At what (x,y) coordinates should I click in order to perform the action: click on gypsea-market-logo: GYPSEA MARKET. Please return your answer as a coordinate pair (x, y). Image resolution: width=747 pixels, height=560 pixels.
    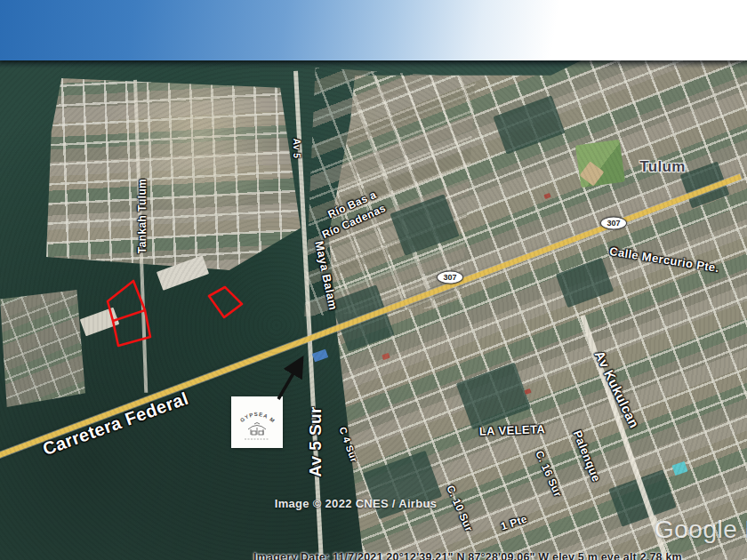
    Looking at the image, I should click on (257, 422).